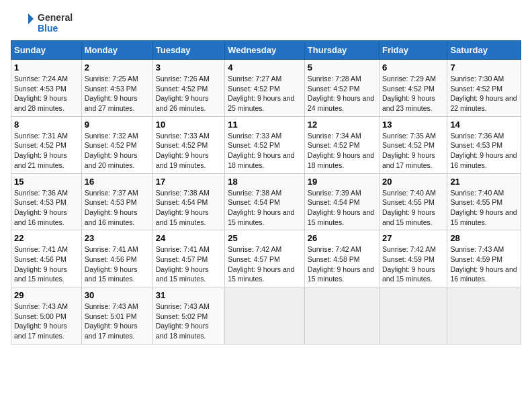 This screenshot has width=532, height=411. What do you see at coordinates (41, 321) in the screenshot?
I see `day-info: Sunrise: 7:43 AMSunset: 5:00 PMDaylight:…` at bounding box center [41, 321].